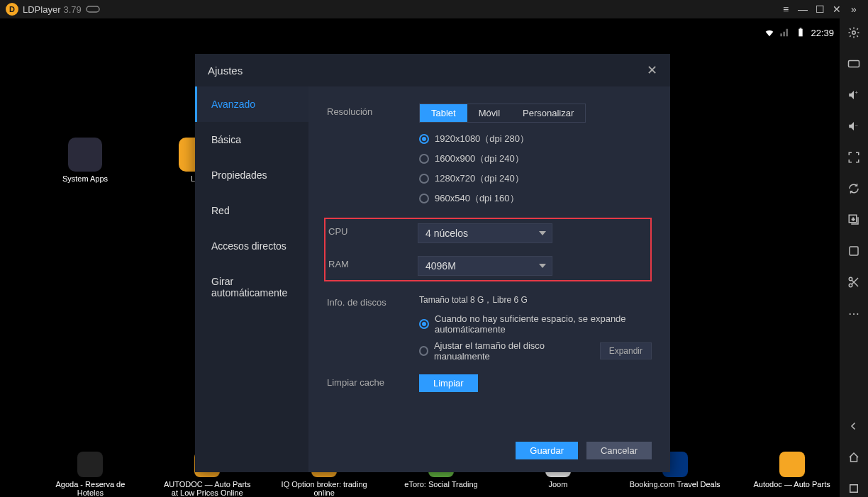 This screenshot has height=497, width=868. Describe the element at coordinates (72, 10) in the screenshot. I see `app-version: 3.79` at that location.